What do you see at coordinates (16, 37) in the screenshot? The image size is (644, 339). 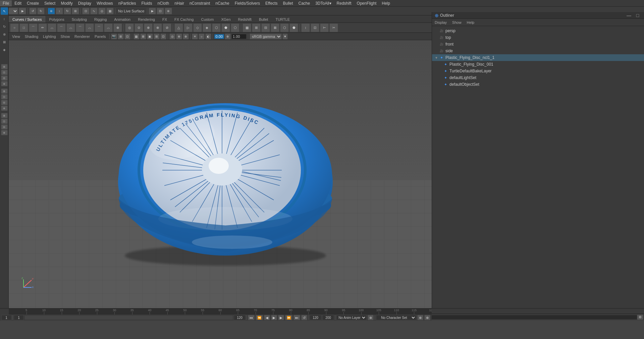 I see `vp-menu-view: View` at bounding box center [16, 37].